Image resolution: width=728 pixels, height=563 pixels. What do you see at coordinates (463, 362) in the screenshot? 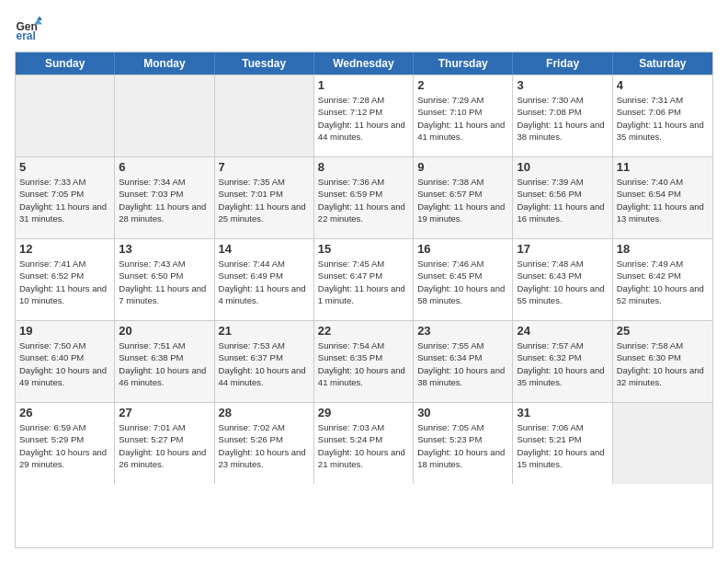
I see `day-cell-23: 23Sunrise: 7:55 AM Sunset: 6:34 PM Dayli…` at bounding box center [463, 362].